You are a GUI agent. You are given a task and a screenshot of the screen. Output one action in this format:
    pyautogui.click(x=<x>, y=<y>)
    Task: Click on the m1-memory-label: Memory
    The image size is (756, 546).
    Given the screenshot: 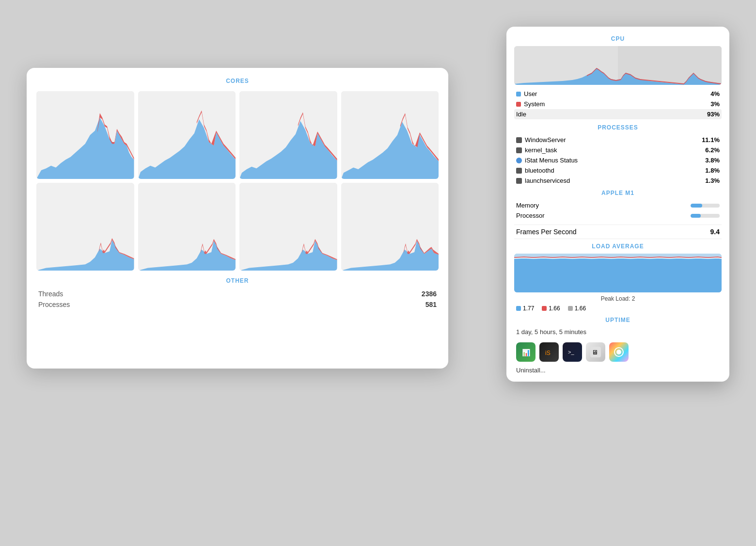 What is the action you would take?
    pyautogui.click(x=527, y=206)
    